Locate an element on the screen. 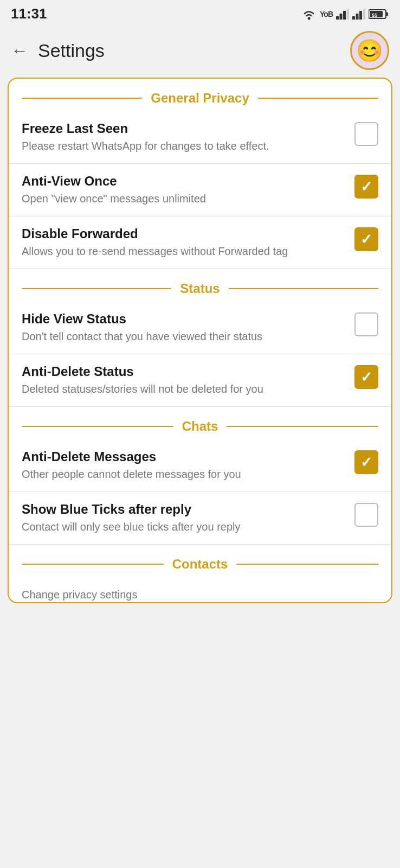 This screenshot has height=868, width=400. divider-line-chats-left is located at coordinates (98, 426).